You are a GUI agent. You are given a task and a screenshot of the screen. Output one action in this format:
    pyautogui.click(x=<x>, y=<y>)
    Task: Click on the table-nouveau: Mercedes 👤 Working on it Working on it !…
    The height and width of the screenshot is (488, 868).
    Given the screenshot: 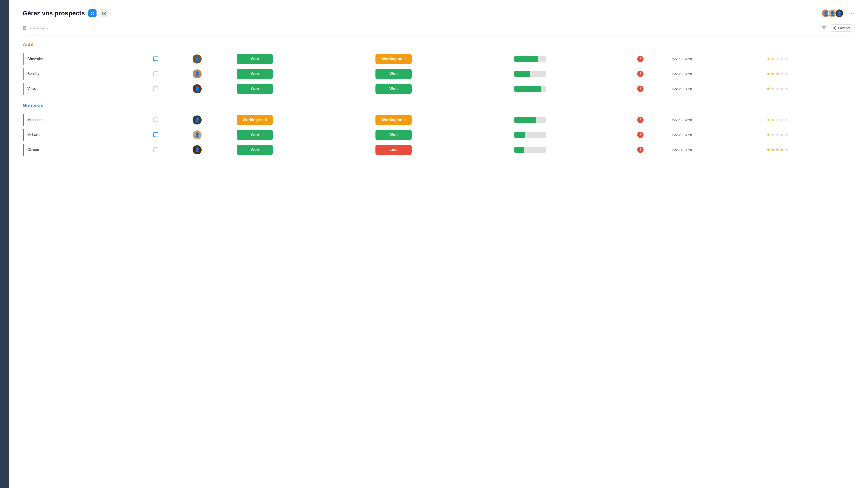 What is the action you would take?
    pyautogui.click(x=439, y=135)
    